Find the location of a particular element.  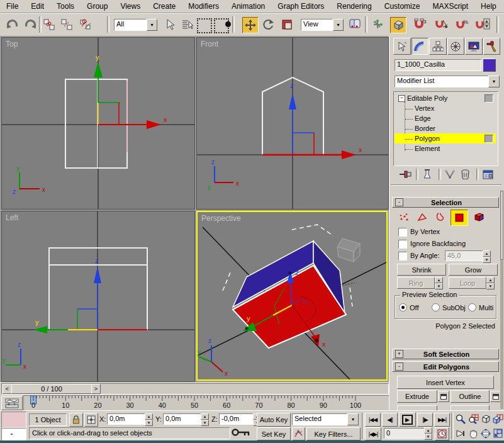

remove-modifier-button is located at coordinates (465, 174).